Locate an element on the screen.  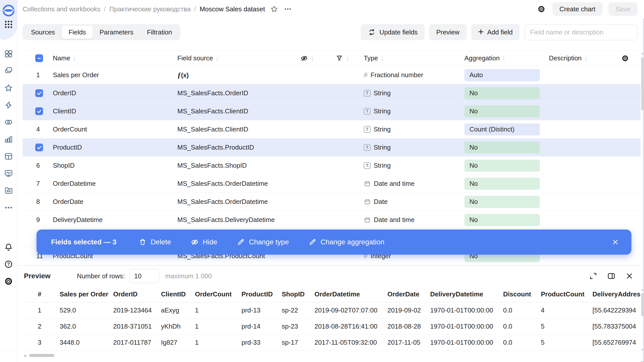
column-header-name: Name↓ is located at coordinates (115, 58).